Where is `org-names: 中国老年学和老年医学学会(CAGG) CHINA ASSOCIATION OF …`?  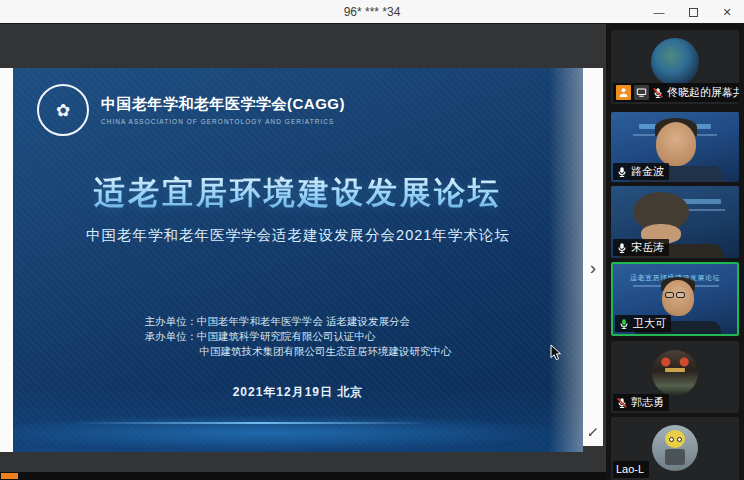 org-names: 中国老年学和老年医学学会(CAGG) CHINA ASSOCIATION OF … is located at coordinates (223, 110).